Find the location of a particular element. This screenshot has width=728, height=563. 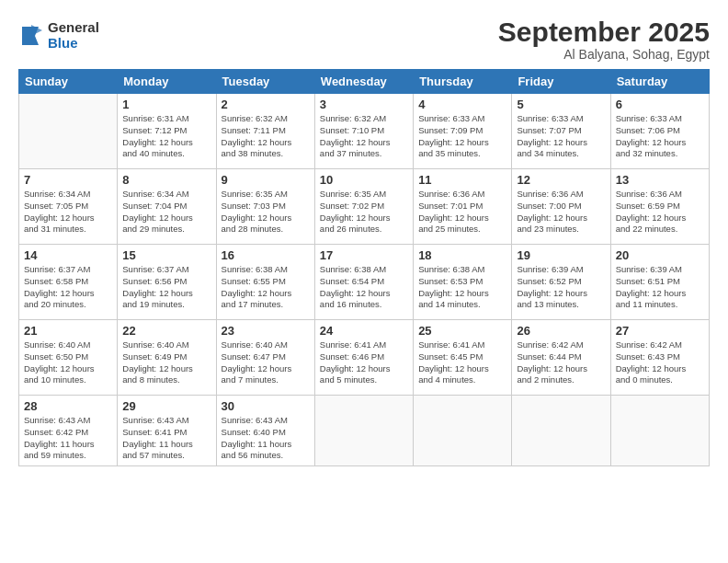

cell-info: Sunrise: 6:34 AM Sunset: 7:04 PM Dayligh… is located at coordinates (166, 212).